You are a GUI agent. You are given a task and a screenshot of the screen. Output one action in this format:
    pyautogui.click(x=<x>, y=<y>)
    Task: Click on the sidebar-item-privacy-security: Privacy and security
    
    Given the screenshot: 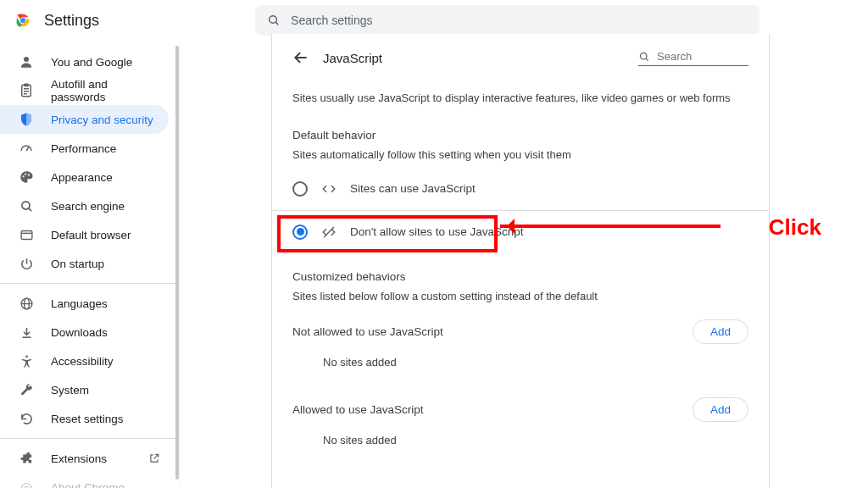 What is the action you would take?
    pyautogui.click(x=85, y=119)
    